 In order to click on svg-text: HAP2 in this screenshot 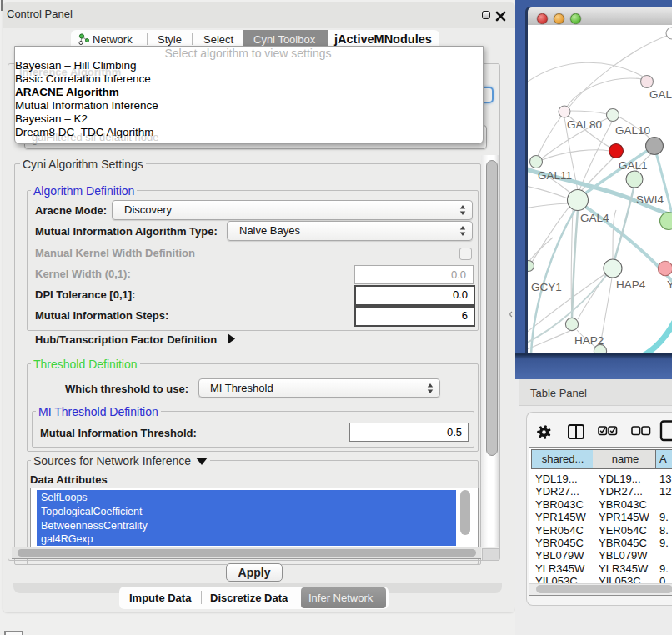, I will do `click(589, 340)`.